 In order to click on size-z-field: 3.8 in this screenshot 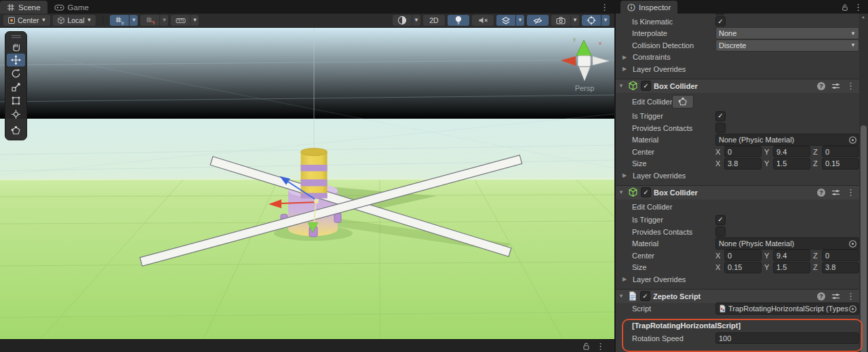, I will do `click(841, 267)`.